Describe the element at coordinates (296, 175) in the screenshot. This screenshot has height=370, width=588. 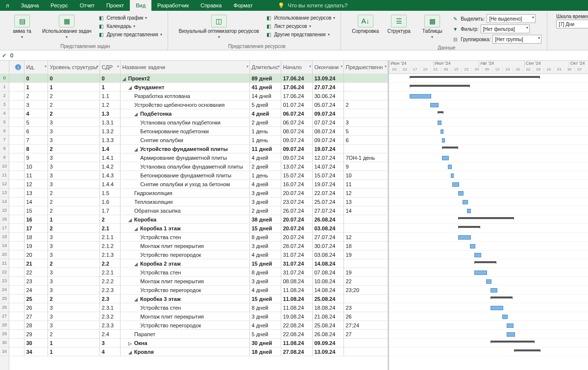
I see `cell-start: 15.07.24` at that location.